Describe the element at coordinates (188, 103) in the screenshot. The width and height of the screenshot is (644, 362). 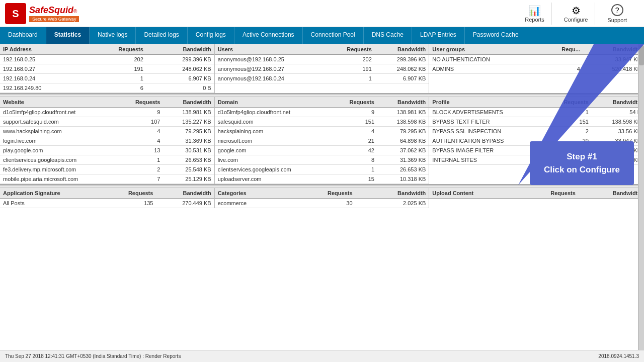
I see `website-bandwidth-header: Bandwidth` at that location.